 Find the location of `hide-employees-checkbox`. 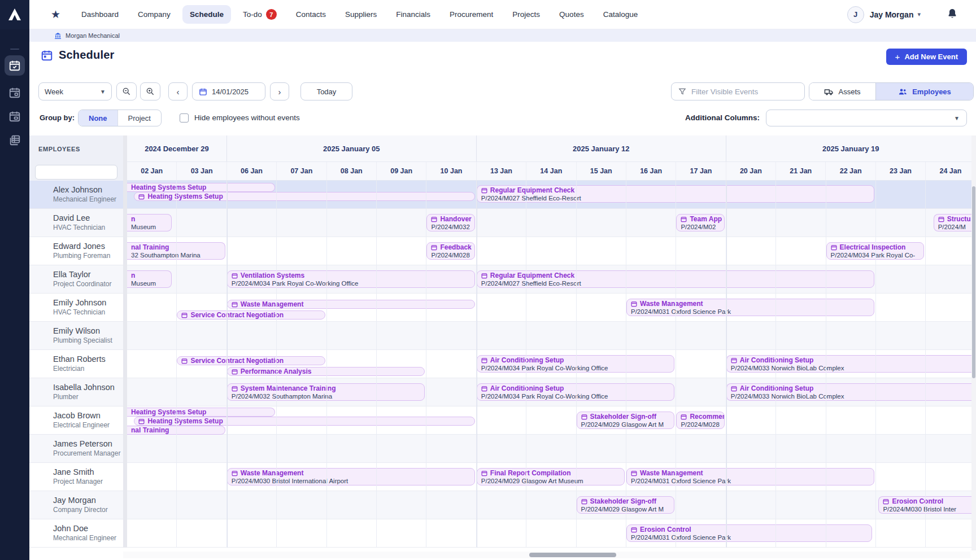

hide-employees-checkbox is located at coordinates (184, 118).